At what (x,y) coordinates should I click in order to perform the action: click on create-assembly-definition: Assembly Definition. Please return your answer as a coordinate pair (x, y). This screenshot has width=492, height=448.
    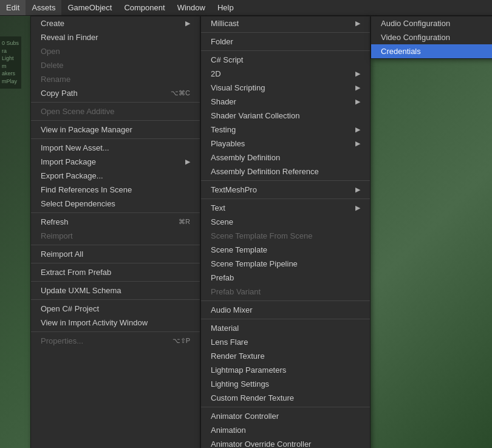
    Looking at the image, I should click on (285, 158).